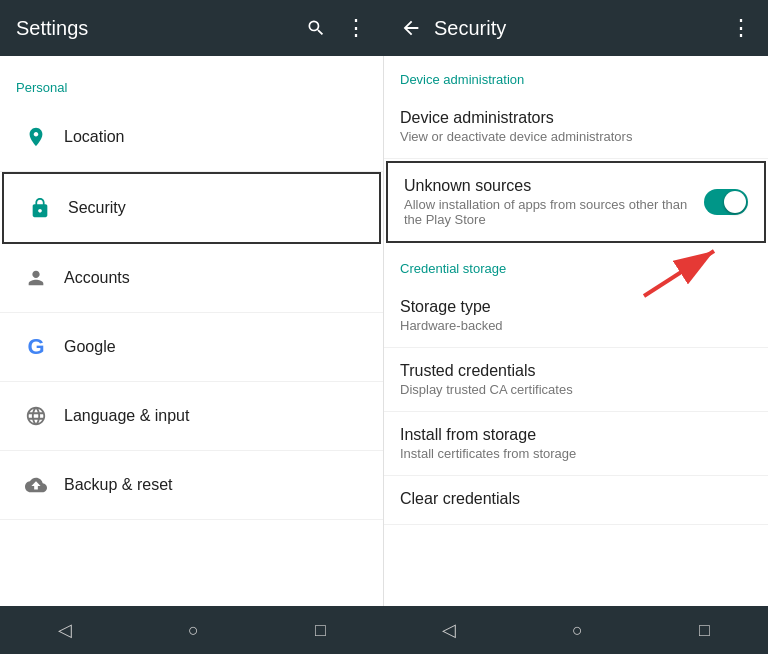 The width and height of the screenshot is (768, 654). Describe the element at coordinates (576, 435) in the screenshot. I see `install-storage-title: Install from storage` at that location.